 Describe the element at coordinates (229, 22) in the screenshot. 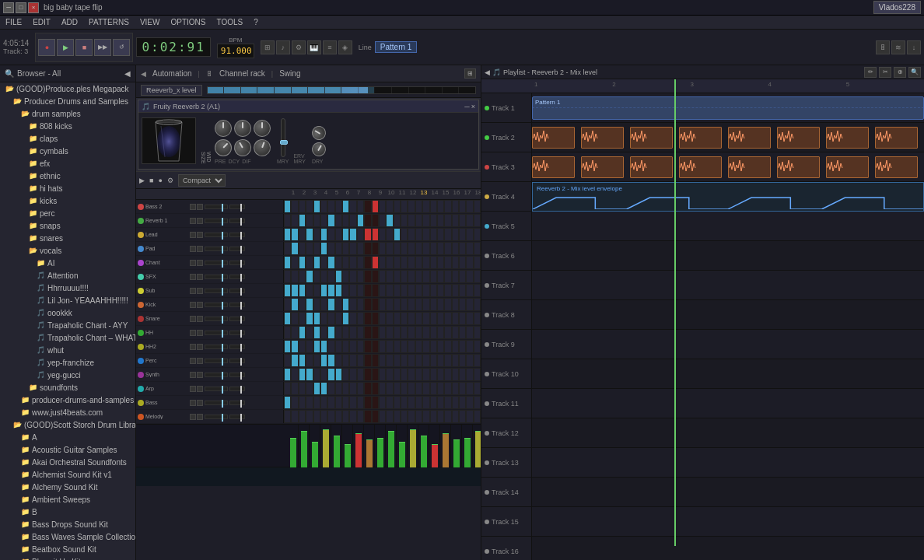

I see `menu-tools: TOOLS` at that location.